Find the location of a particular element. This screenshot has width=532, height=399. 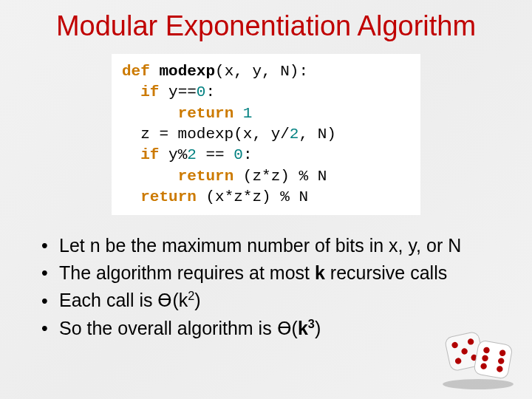

list-item: • Each call is ϴ(k2) is located at coordinates (272, 300).